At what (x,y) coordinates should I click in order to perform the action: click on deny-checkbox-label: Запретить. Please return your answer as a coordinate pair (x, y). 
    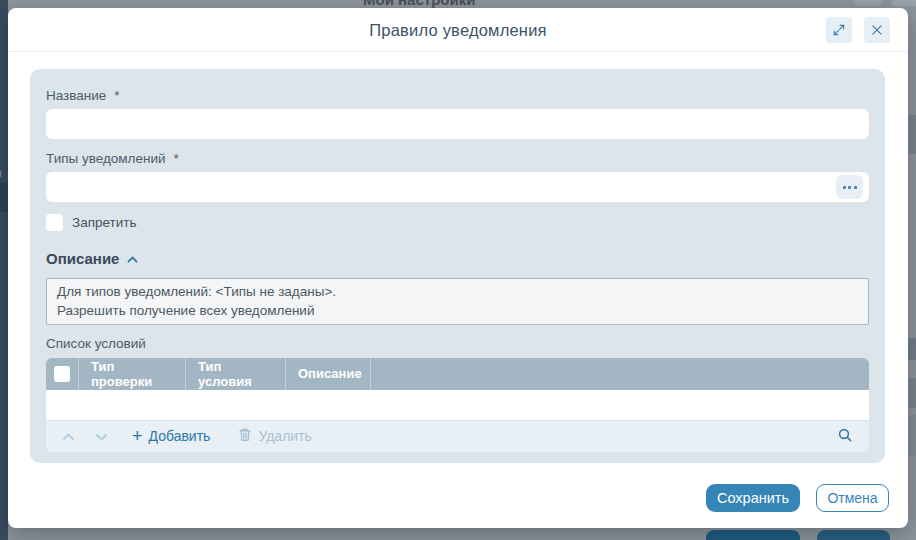
    Looking at the image, I should click on (104, 222).